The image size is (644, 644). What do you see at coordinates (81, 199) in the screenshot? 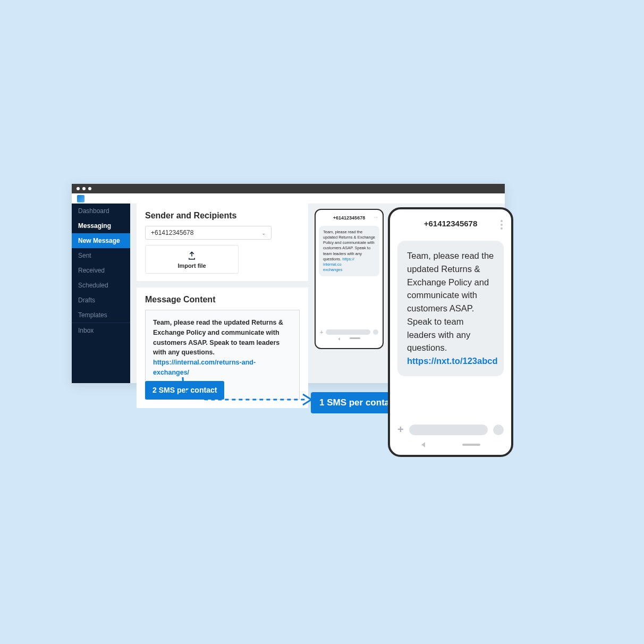
I see `app-logo-icon` at bounding box center [81, 199].